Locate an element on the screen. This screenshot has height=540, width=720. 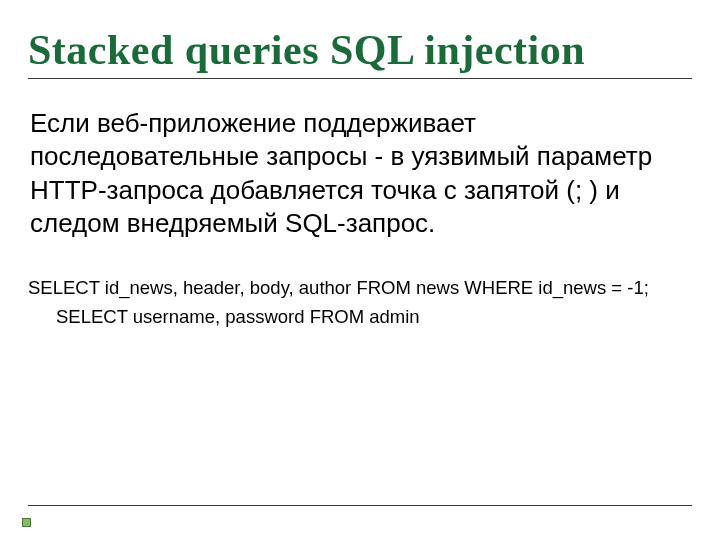
footer-divider is located at coordinates (360, 506).